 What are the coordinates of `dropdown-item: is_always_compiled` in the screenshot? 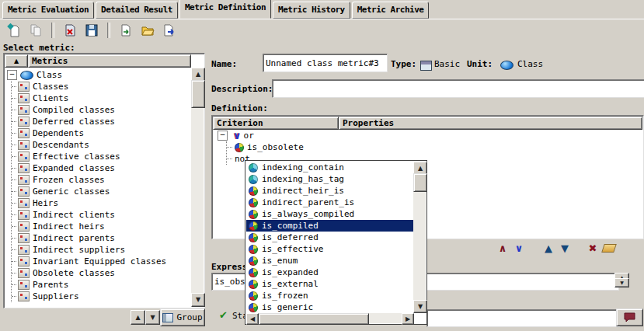 It's located at (330, 214).